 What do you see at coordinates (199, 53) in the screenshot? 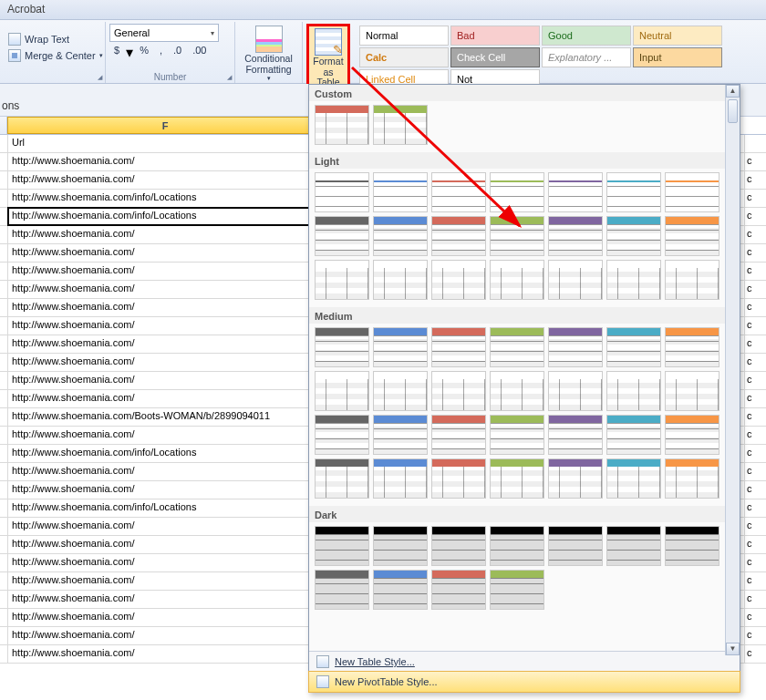
I see `decrease-decimal-button: .00` at bounding box center [199, 53].